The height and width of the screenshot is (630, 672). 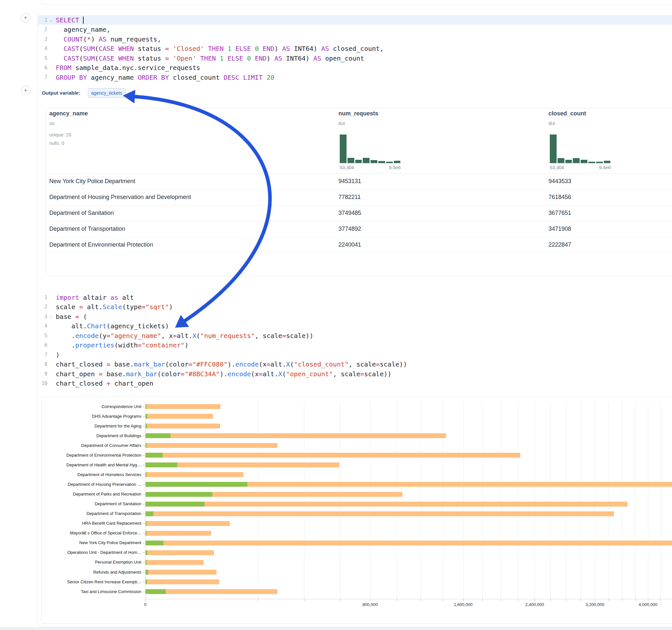 What do you see at coordinates (89, 465) in the screenshot?
I see `y-axis-label: Department of Health and Mental Hyg…` at bounding box center [89, 465].